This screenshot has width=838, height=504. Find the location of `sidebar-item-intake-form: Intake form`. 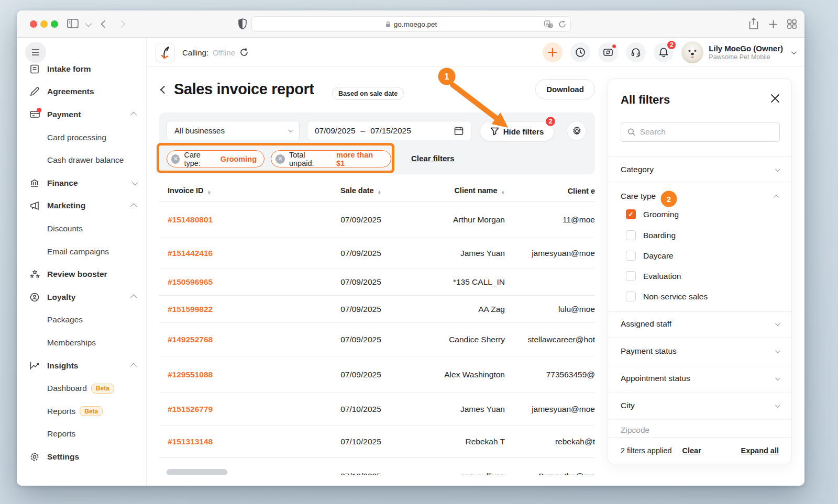

sidebar-item-intake-form: Intake form is located at coordinates (82, 69).